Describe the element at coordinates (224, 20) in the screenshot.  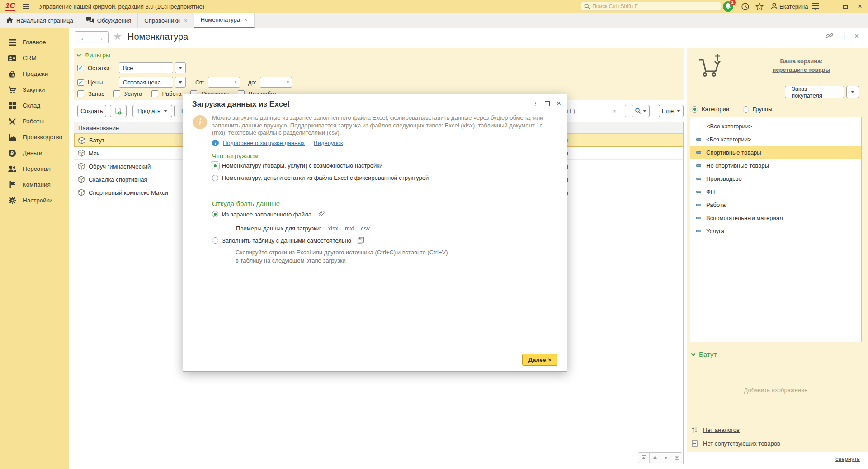
I see `tab-nomenklatura: Номенклатура ×` at that location.